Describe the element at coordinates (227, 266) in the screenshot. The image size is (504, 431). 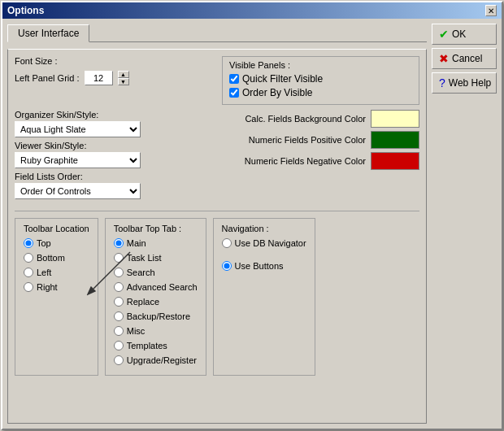
I see `nav-use-buttons-radio` at that location.